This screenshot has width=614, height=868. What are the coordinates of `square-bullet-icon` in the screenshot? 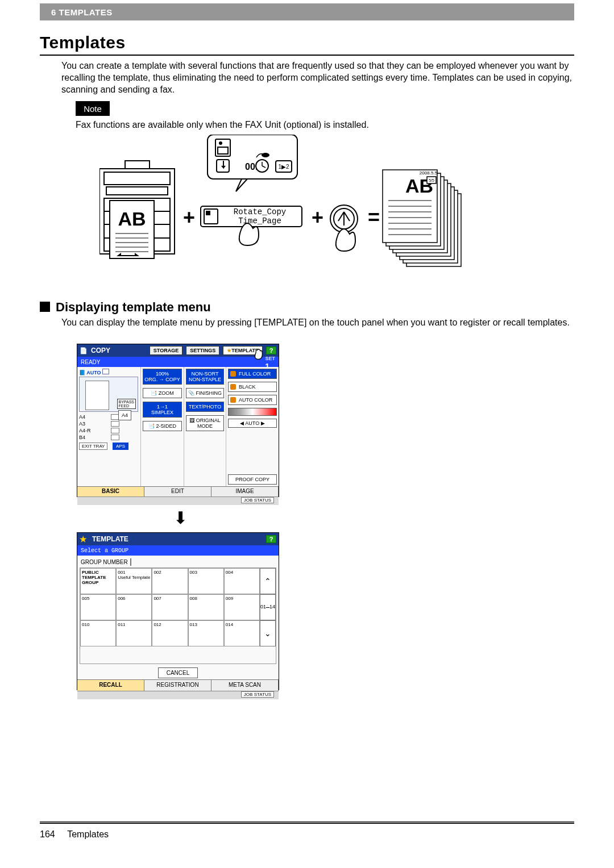 It's located at (45, 307).